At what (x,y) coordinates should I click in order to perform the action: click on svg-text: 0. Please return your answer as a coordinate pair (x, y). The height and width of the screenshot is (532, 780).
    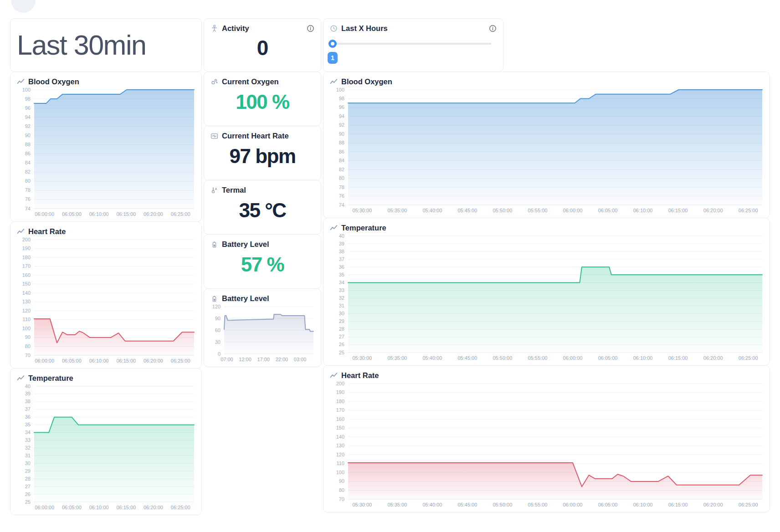
    Looking at the image, I should click on (219, 354).